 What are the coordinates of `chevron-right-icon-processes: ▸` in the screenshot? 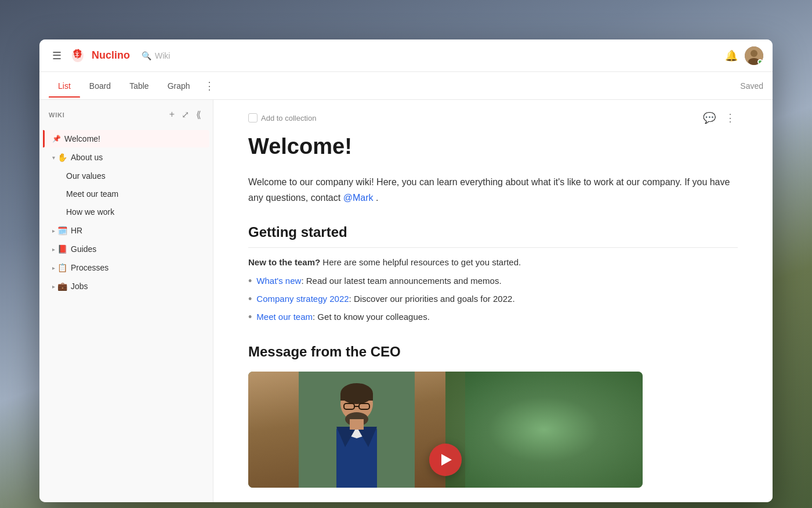 It's located at (53, 268).